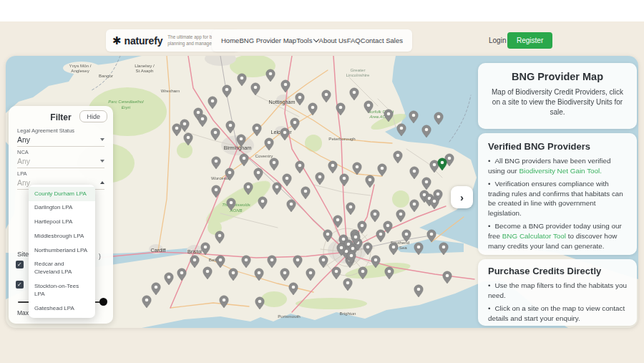  Describe the element at coordinates (462, 198) in the screenshot. I see `panel-expand-button: ›` at that location.